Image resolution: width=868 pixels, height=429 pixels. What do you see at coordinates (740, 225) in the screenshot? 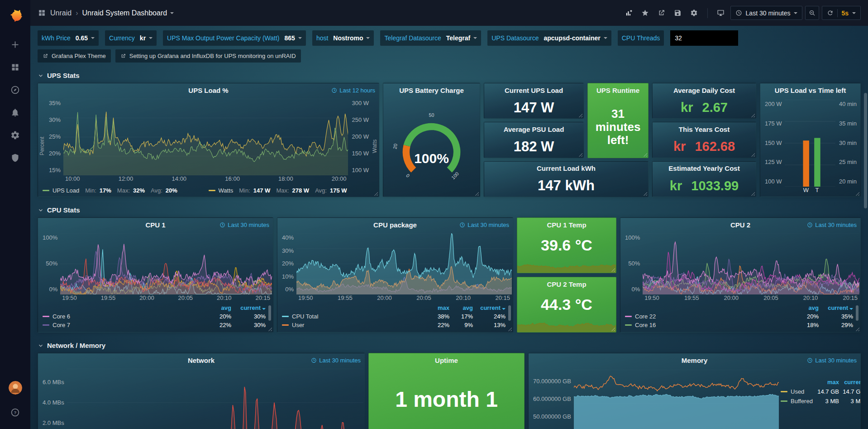
I see `panel-title: CPU 2` at bounding box center [740, 225].